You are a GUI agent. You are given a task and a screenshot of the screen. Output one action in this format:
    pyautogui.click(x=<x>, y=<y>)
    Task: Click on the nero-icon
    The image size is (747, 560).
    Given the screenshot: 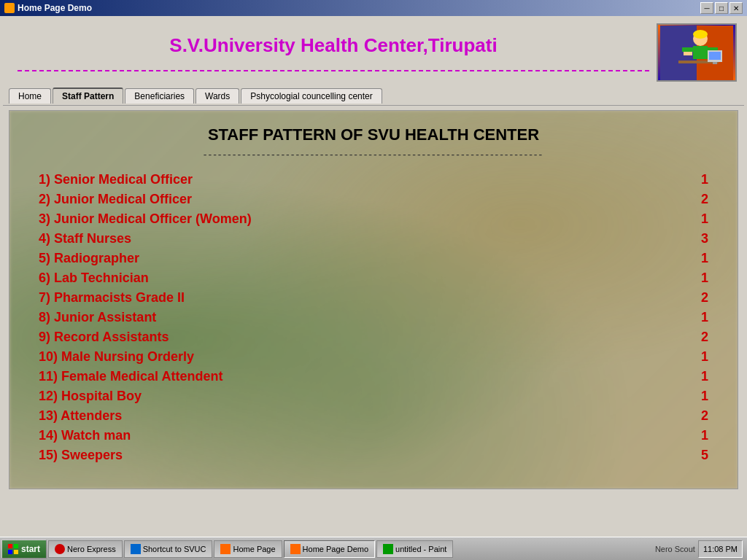 What is the action you would take?
    pyautogui.click(x=60, y=549)
    